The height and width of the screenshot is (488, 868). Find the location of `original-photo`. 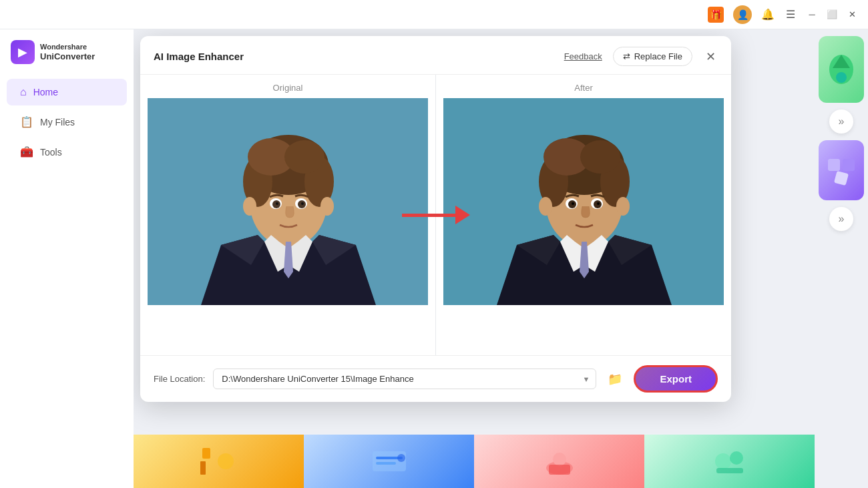

original-photo is located at coordinates (288, 202).